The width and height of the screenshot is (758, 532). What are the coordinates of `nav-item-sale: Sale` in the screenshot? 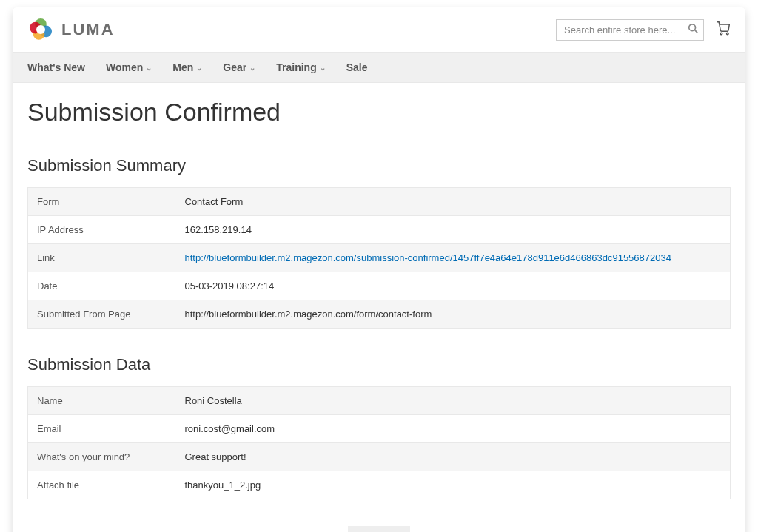 It's located at (357, 67).